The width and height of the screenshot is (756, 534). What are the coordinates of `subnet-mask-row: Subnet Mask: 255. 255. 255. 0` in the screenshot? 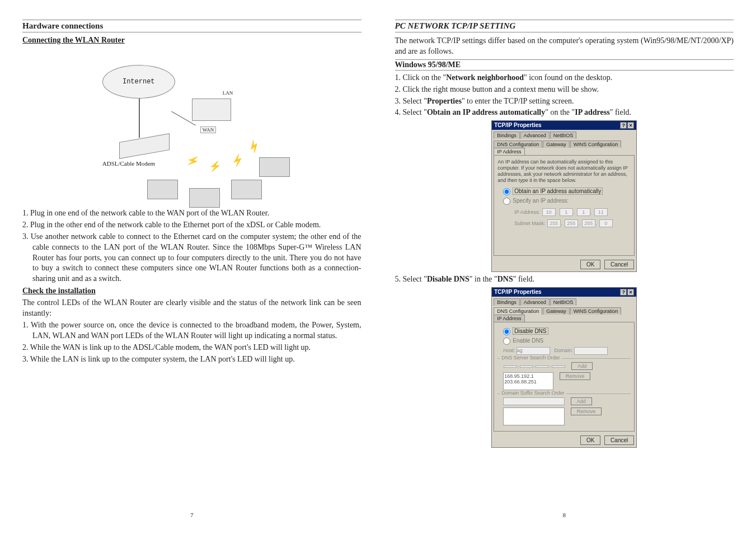 It's located at (572, 223).